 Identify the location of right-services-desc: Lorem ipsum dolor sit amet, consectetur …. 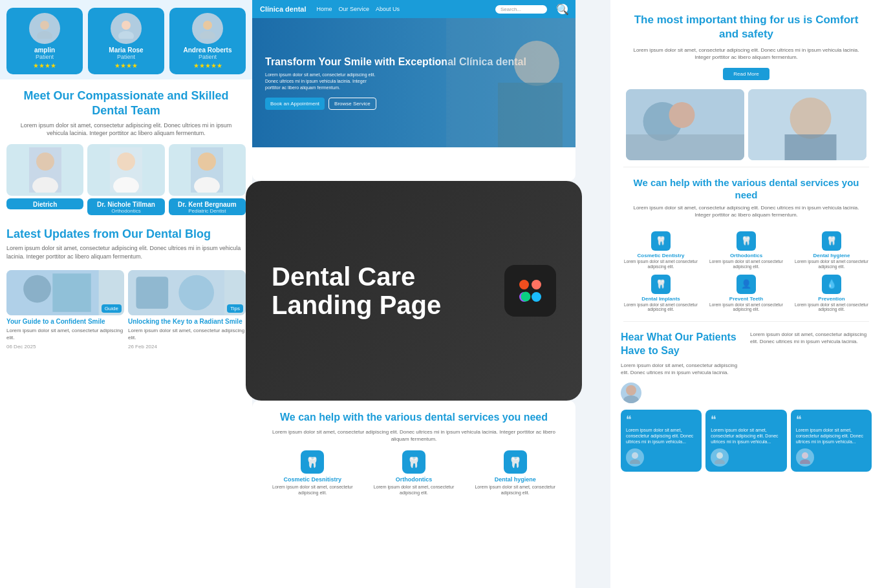
(746, 211).